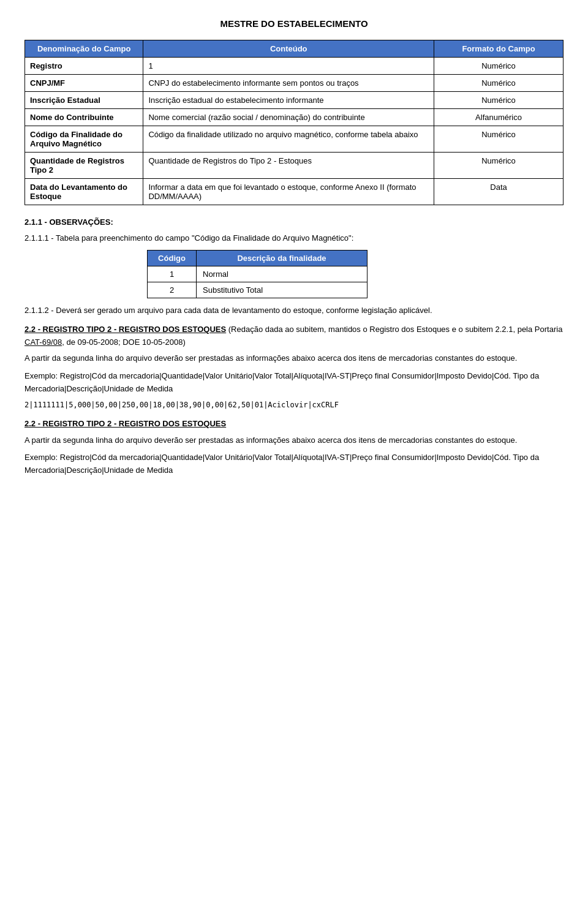  What do you see at coordinates (289, 66) in the screenshot?
I see `table-row-content: 1` at bounding box center [289, 66].